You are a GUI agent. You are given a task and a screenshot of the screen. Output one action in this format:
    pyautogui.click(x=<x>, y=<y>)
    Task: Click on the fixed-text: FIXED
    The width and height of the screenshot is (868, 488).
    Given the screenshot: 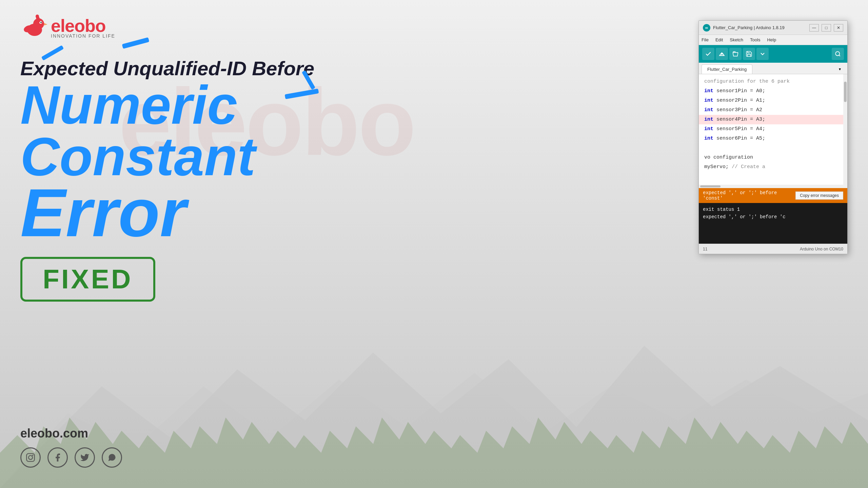 What is the action you would take?
    pyautogui.click(x=88, y=279)
    